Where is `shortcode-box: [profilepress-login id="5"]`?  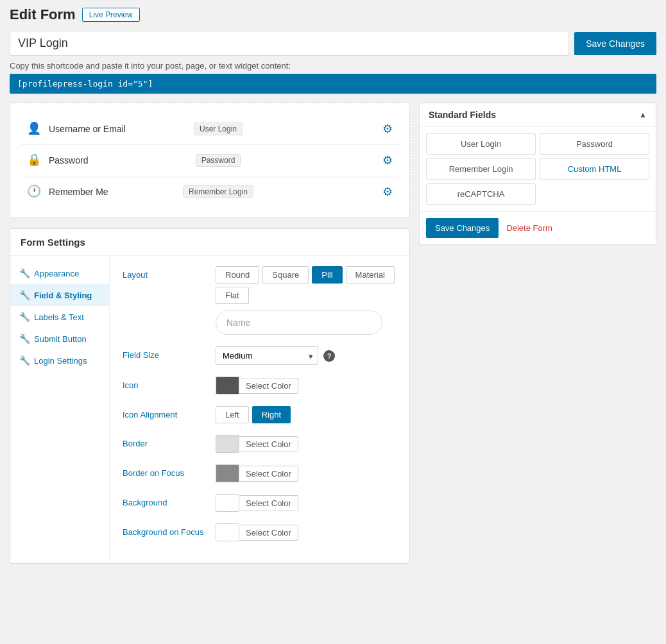
shortcode-box: [profilepress-login id="5"] is located at coordinates (333, 83).